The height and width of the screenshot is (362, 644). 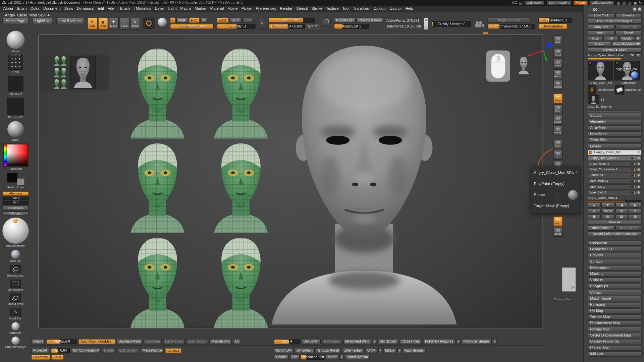 What do you see at coordinates (291, 20) in the screenshot?
I see `focal-shift-slider: Focal Shift 51` at bounding box center [291, 20].